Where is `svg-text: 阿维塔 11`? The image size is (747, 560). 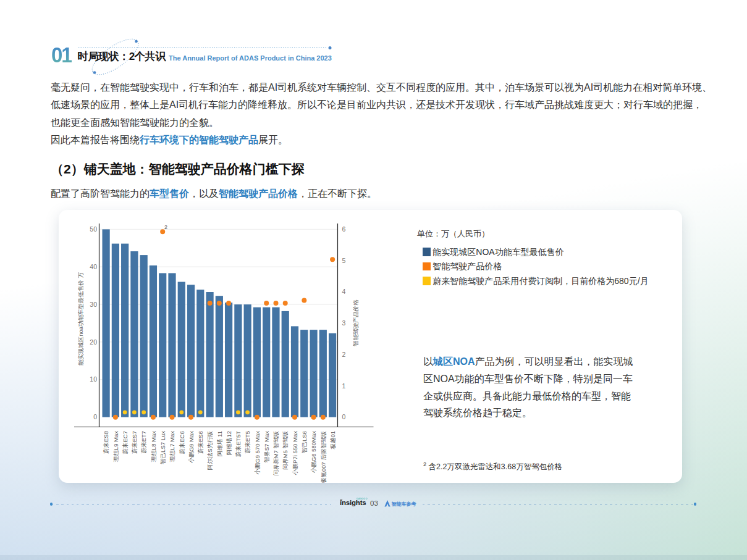 svg-text: 阿维塔 11 is located at coordinates (220, 443).